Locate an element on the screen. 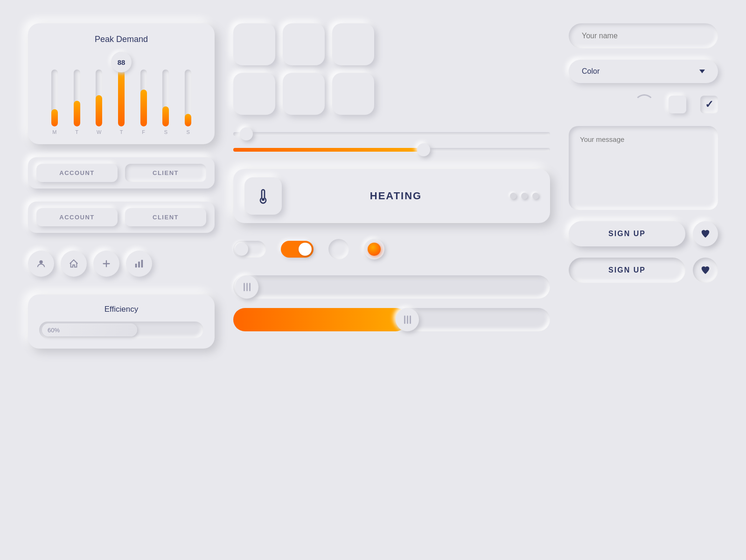  name-input is located at coordinates (643, 36).